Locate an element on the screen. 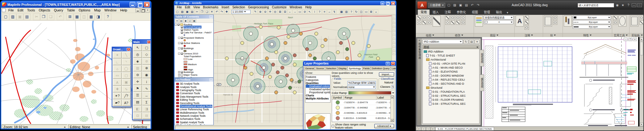 The width and height of the screenshot is (644, 131). normalization-combobox: none is located at coordinates (362, 87).